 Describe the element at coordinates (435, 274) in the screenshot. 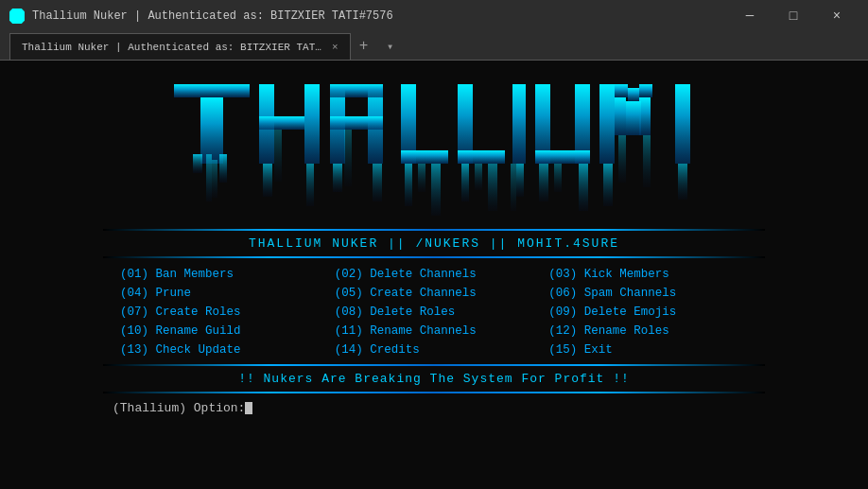

I see `menu-item-02: (02) Delete Channels` at that location.